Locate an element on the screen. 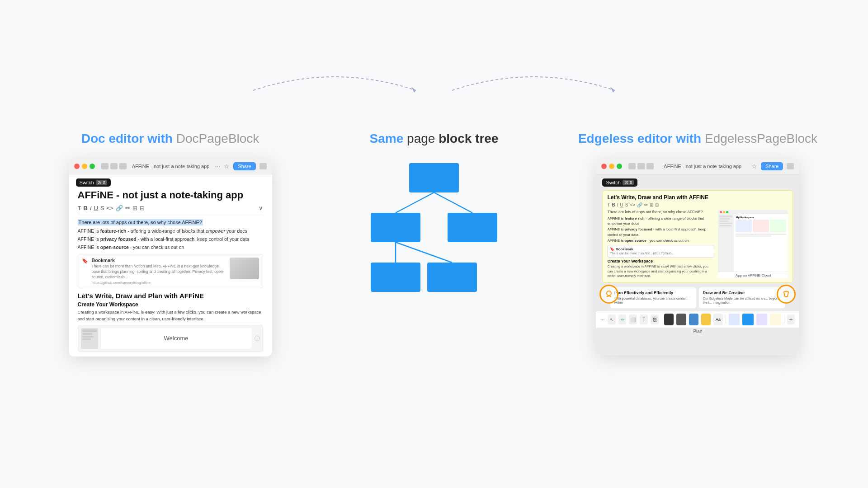  doc-share-button: Share is located at coordinates (244, 166).